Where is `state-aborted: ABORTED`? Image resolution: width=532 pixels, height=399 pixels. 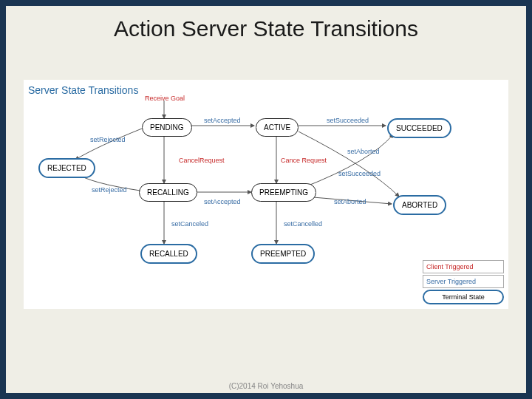
state-aborted: ABORTED is located at coordinates (420, 205).